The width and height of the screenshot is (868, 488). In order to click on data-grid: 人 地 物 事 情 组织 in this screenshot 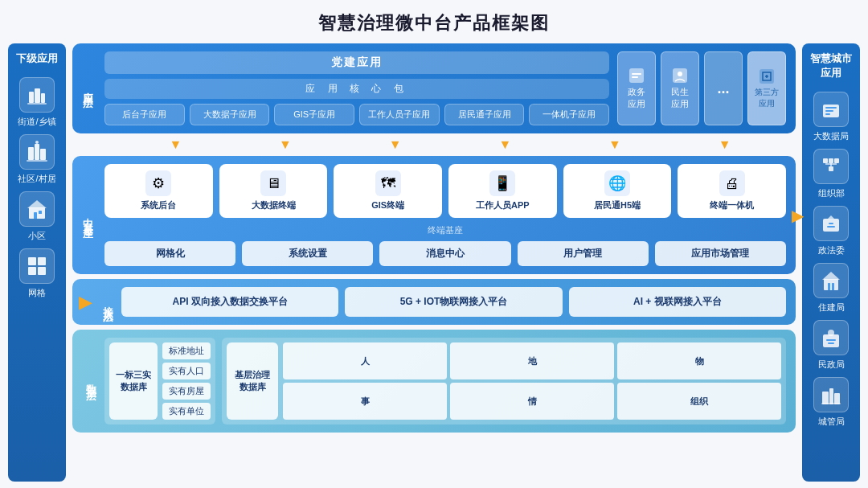, I will do `click(532, 381)`.